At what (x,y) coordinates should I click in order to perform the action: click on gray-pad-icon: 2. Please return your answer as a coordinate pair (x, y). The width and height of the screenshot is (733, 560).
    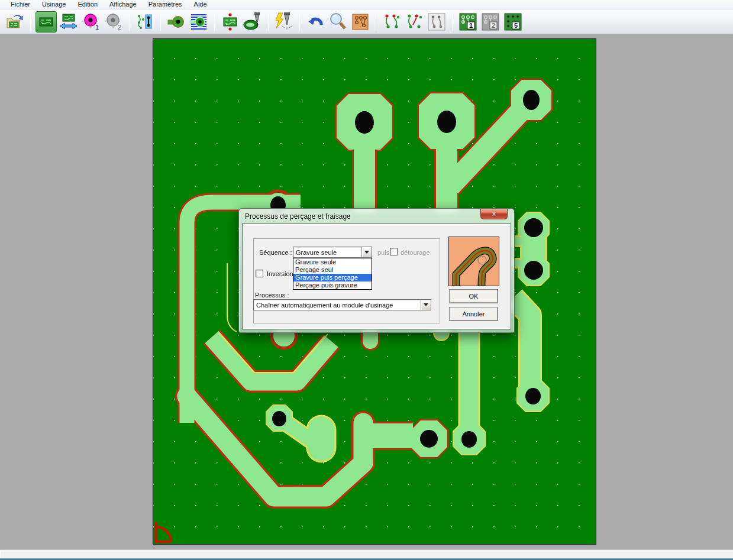
    Looking at the image, I should click on (114, 22).